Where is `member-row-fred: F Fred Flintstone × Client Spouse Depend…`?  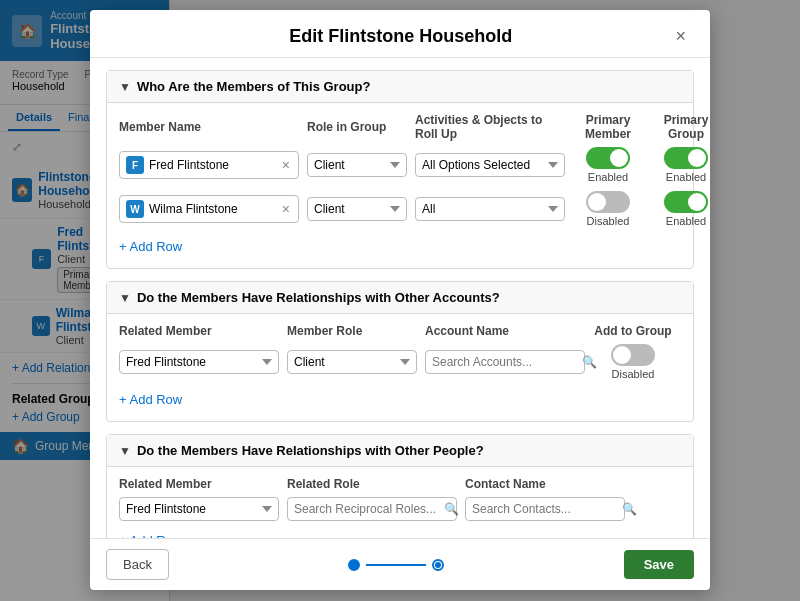
member-row-fred: F Fred Flintstone × Client Spouse Depend… is located at coordinates (400, 165).